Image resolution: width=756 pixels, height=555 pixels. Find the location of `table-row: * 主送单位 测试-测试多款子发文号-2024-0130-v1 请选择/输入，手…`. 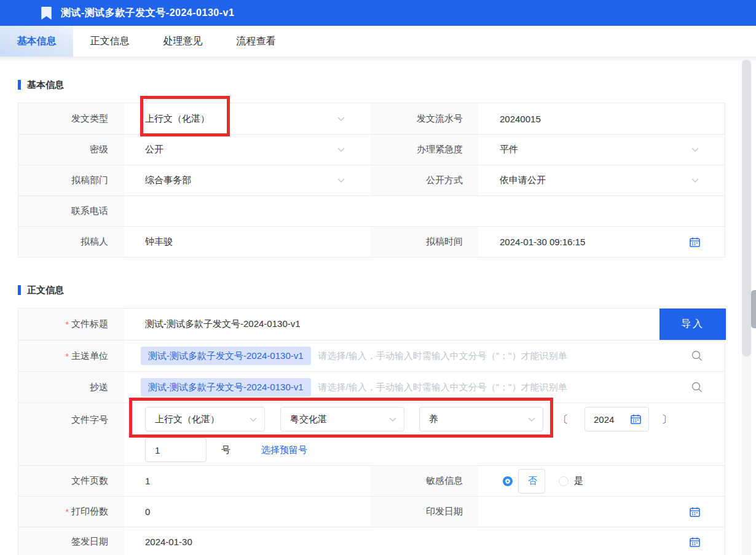

table-row: * 主送单位 测试-测试多款子发文号-2024-0130-v1 请选择/输入，手… is located at coordinates (371, 355).